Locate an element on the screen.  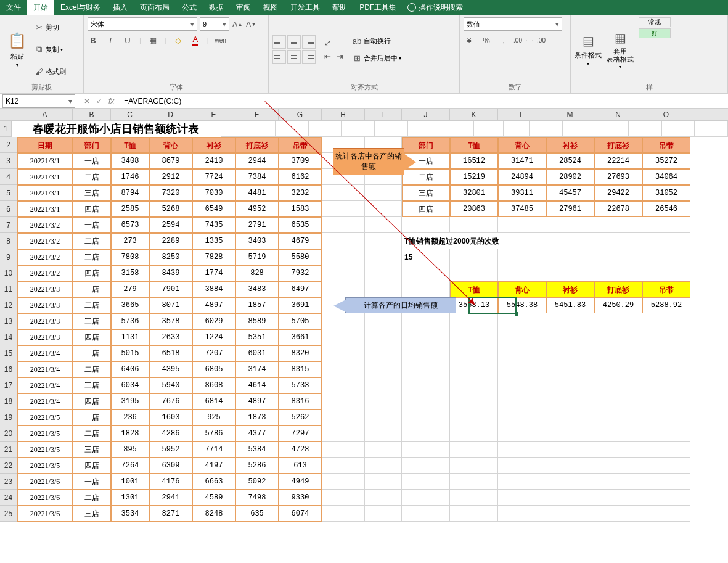
cell: 7297 is located at coordinates (300, 434).